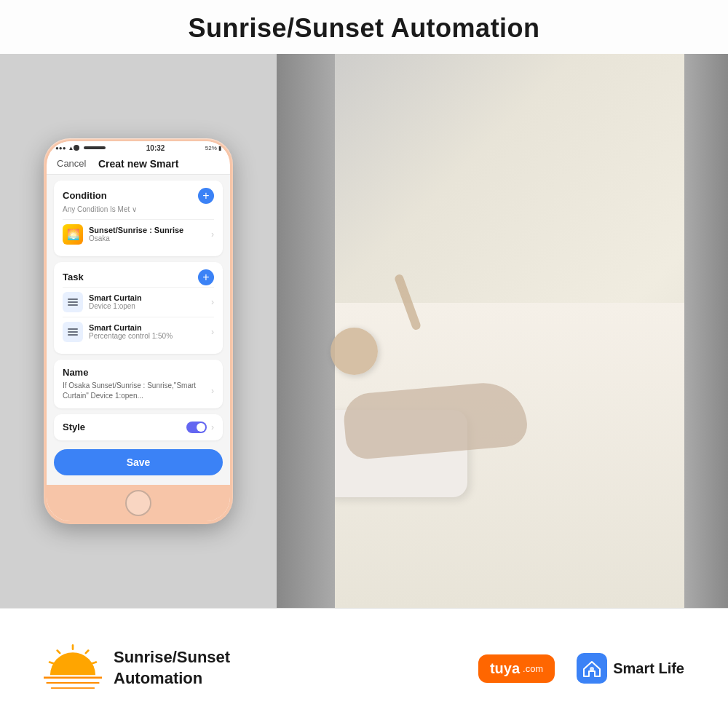 The width and height of the screenshot is (728, 728). Describe the element at coordinates (73, 668) in the screenshot. I see `sunrise-svg-icon` at that location.